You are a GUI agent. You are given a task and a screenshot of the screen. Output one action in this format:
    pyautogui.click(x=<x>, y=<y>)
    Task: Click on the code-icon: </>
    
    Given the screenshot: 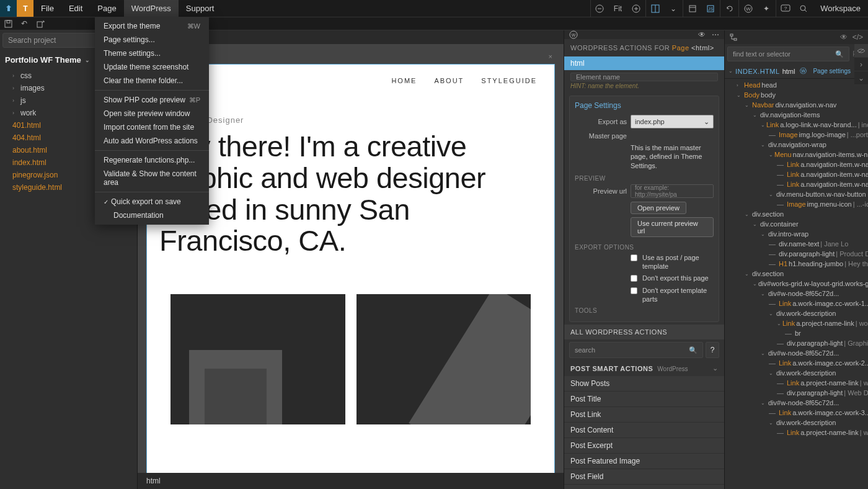 What is the action you would take?
    pyautogui.click(x=858, y=37)
    